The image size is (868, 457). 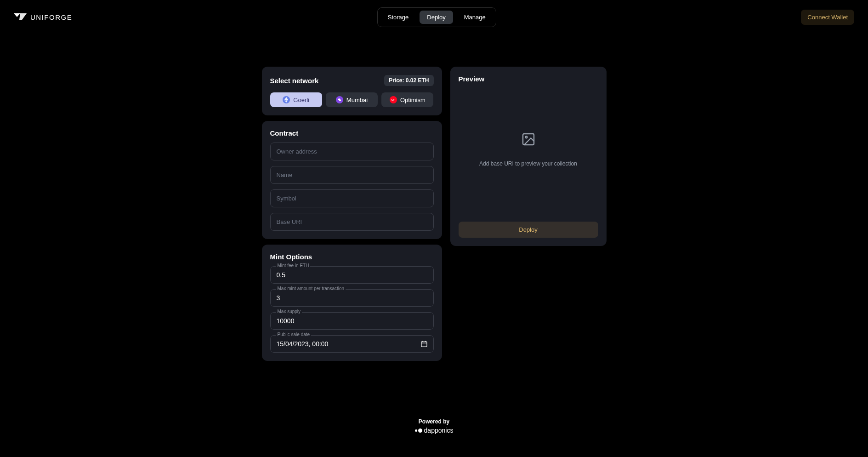 I want to click on network-optimism: OP Optimism, so click(x=407, y=100).